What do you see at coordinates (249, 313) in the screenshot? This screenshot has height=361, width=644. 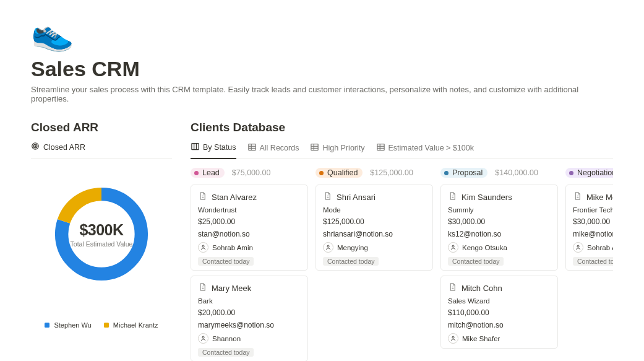 I see `card-amount: $20,000.00` at bounding box center [249, 313].